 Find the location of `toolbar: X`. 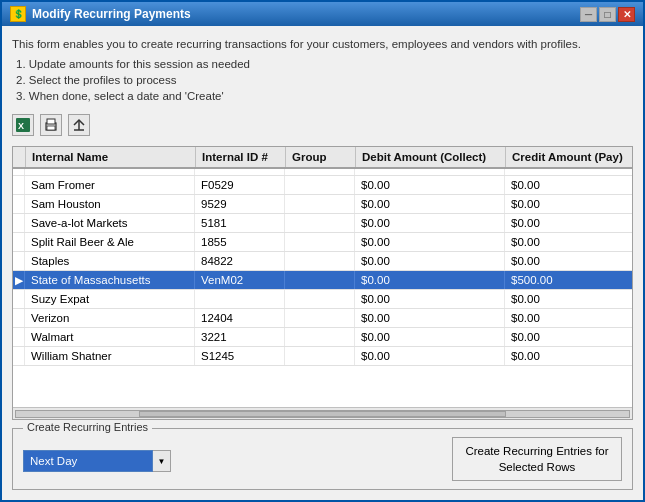

toolbar: X is located at coordinates (322, 125).